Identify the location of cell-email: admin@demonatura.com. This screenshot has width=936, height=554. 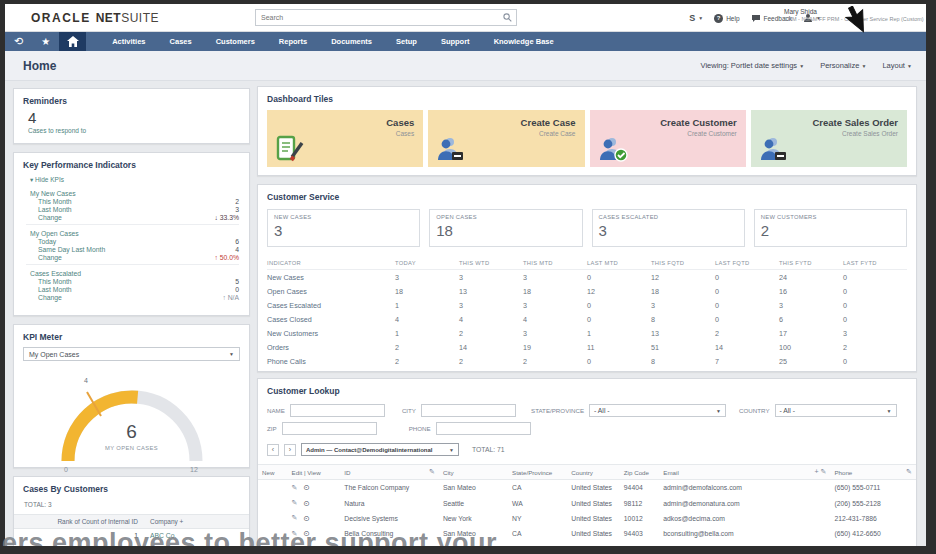
(744, 502).